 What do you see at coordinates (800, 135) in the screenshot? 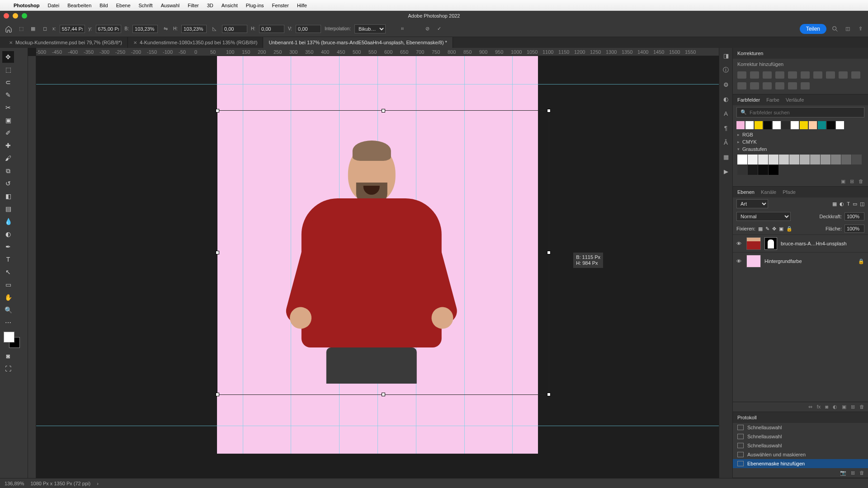
I see `swatch-group-rgb: RGB` at bounding box center [800, 135].